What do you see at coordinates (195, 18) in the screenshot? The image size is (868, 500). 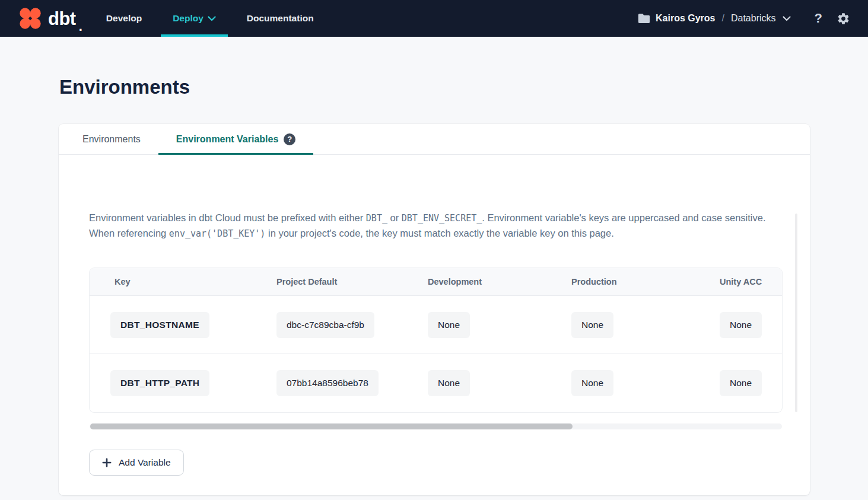 I see `nav-item-deploy: Deploy` at bounding box center [195, 18].